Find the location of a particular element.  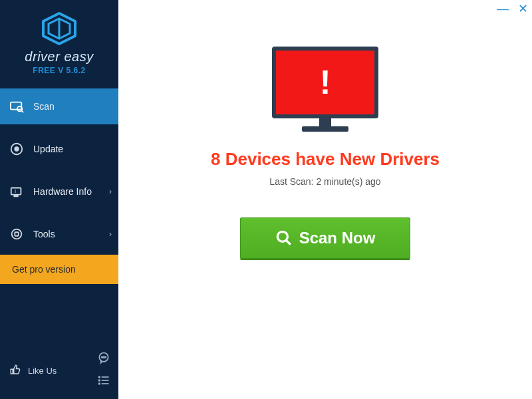

thumbs-up-icon is located at coordinates (15, 371).